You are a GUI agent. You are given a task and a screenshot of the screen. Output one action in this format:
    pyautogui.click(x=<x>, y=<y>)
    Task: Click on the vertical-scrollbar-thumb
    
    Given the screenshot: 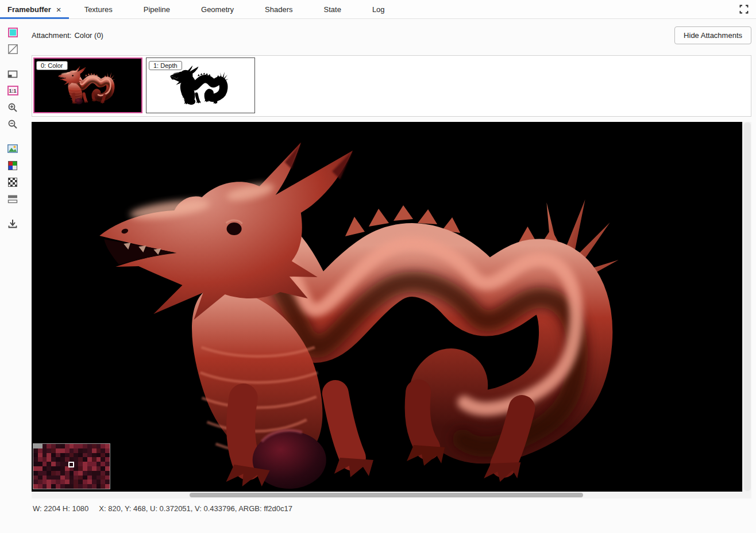 What is the action you would take?
    pyautogui.click(x=747, y=307)
    